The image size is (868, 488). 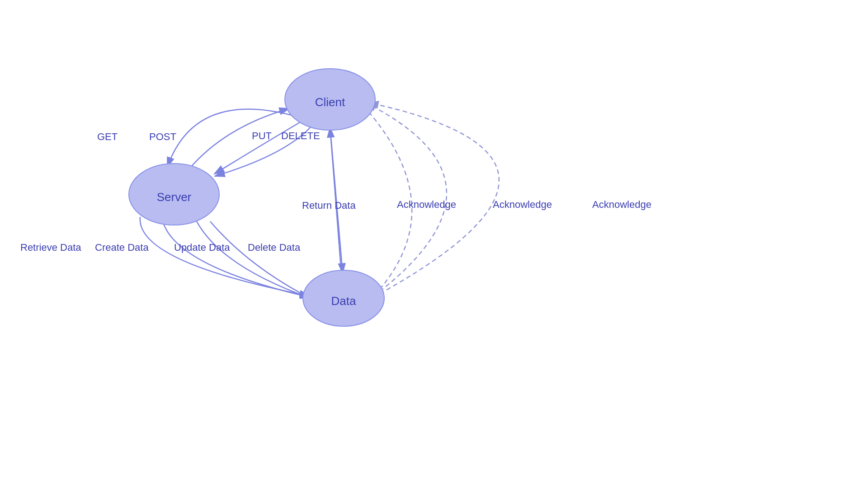 What do you see at coordinates (258, 147) in the screenshot?
I see `arrow-client-server-put` at bounding box center [258, 147].